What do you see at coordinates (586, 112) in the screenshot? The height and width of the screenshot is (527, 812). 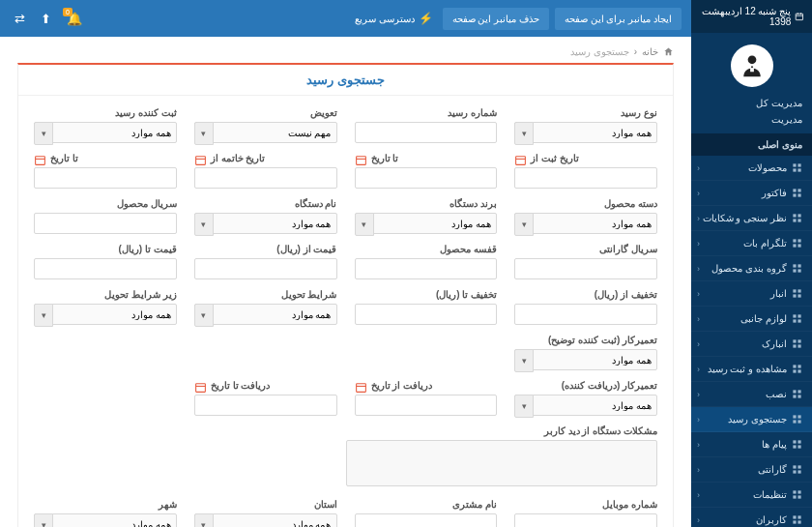 I see `lbl-receipt-type: نوع رسید` at bounding box center [586, 112].